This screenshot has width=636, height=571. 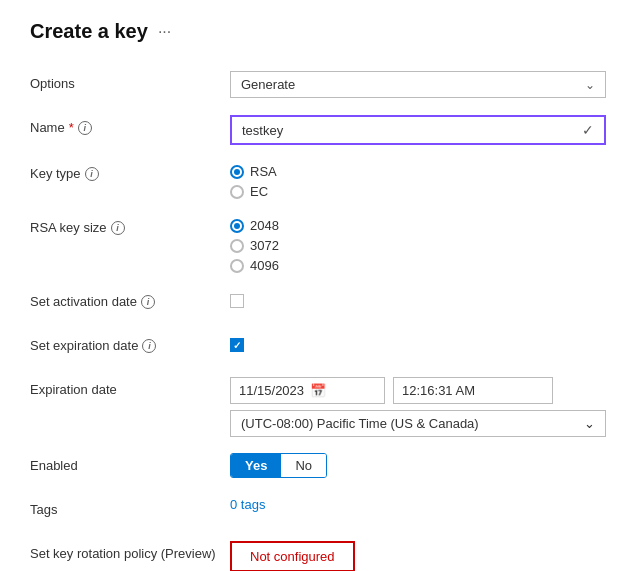 What do you see at coordinates (130, 81) in the screenshot?
I see `options-label: Options` at bounding box center [130, 81].